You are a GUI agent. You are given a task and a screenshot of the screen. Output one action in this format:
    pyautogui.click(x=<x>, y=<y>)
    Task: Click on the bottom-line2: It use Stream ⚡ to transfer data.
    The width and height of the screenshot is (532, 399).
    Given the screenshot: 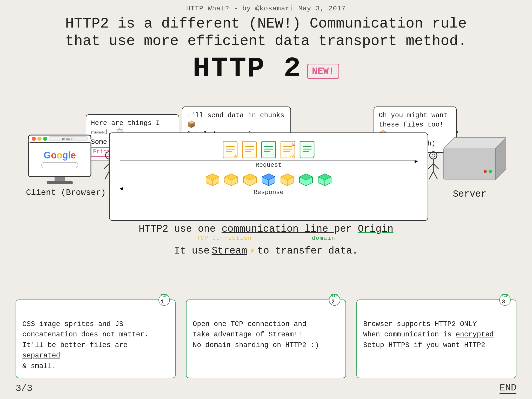 What is the action you would take?
    pyautogui.click(x=266, y=251)
    